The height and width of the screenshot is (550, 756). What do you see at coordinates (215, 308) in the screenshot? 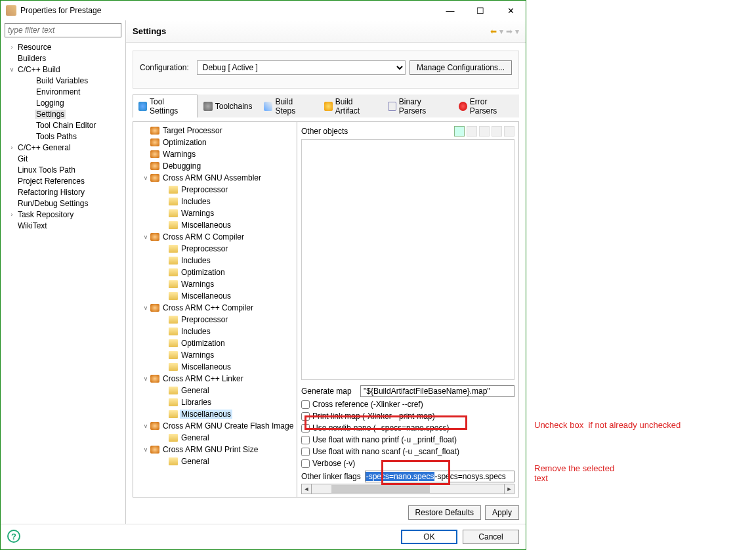
I see `tool-tree-item: vCross ARM C++ Compiler` at bounding box center [215, 308].